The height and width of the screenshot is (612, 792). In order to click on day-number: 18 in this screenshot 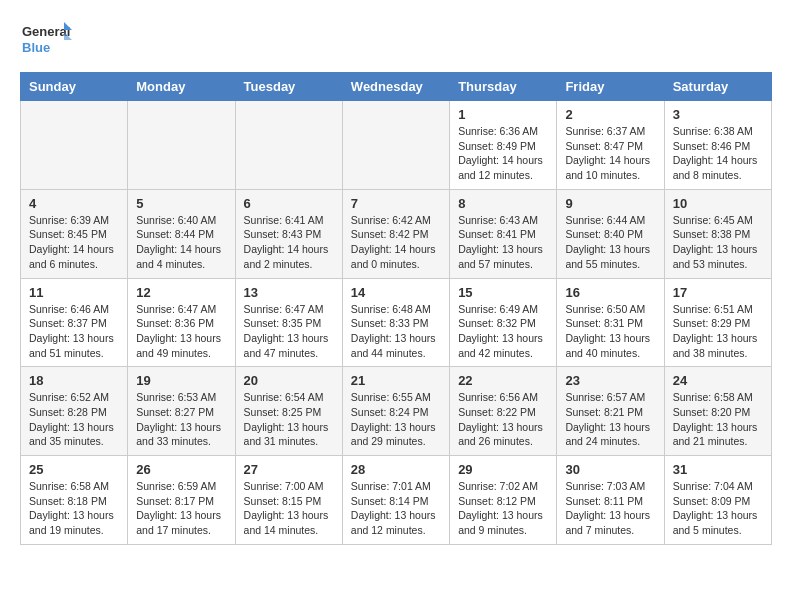, I will do `click(74, 380)`.